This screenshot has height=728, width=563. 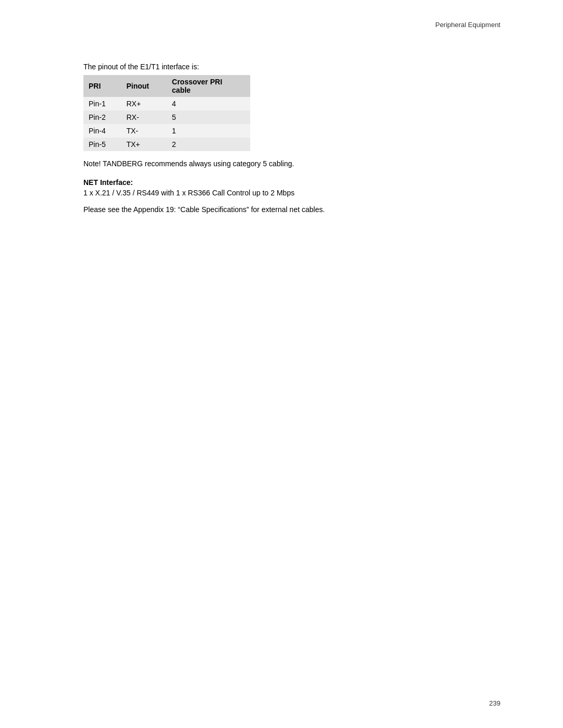 I want to click on table-cell: 5, so click(x=209, y=117).